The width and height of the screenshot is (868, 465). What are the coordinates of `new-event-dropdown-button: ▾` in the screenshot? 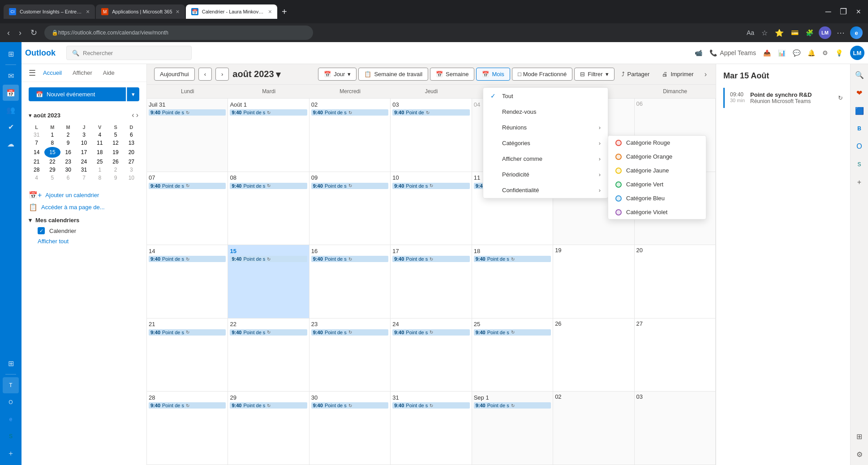 It's located at (133, 94).